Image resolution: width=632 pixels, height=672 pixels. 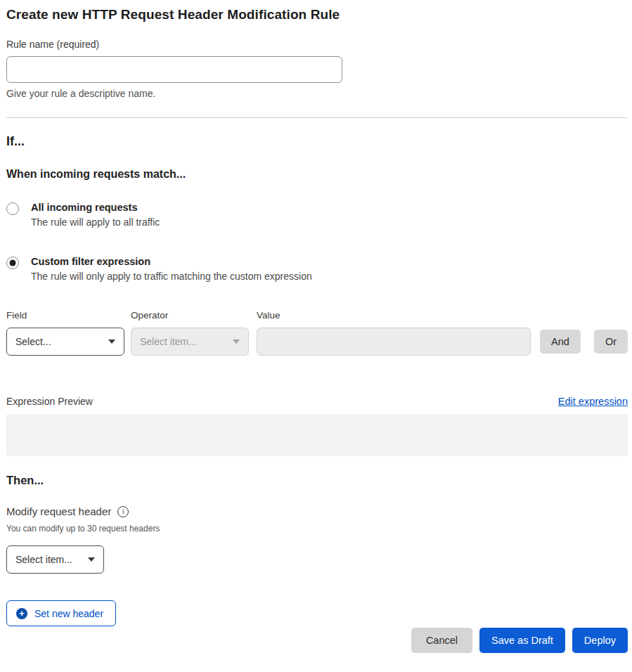 What do you see at coordinates (560, 342) in the screenshot?
I see `and-button: And` at bounding box center [560, 342].